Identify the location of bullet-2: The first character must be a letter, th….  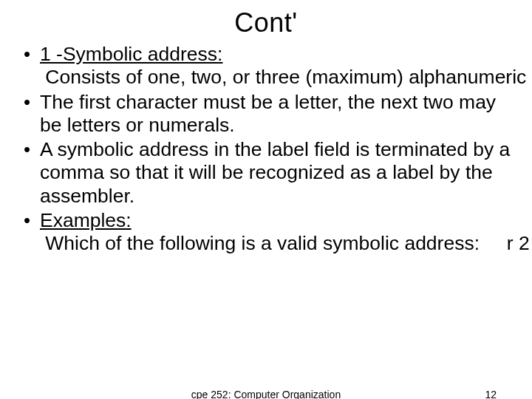
(266, 114).